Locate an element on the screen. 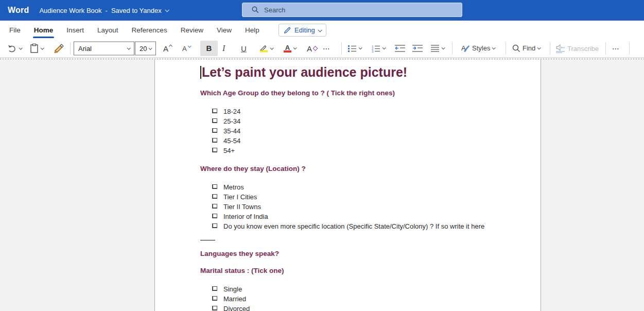  list-item-text: Divorced is located at coordinates (359, 307).